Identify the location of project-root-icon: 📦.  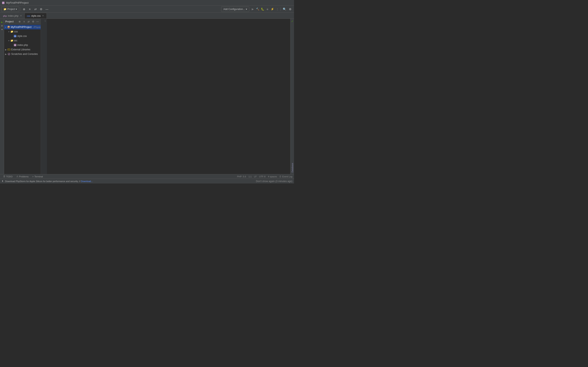
(9, 27).